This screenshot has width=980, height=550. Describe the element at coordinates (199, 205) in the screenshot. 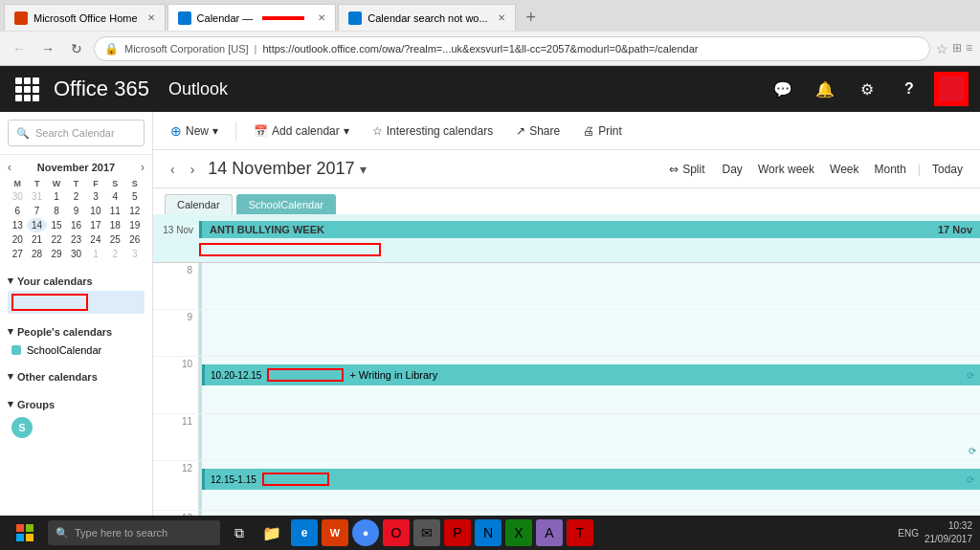

I see `tab-calendar: Calendar` at that location.